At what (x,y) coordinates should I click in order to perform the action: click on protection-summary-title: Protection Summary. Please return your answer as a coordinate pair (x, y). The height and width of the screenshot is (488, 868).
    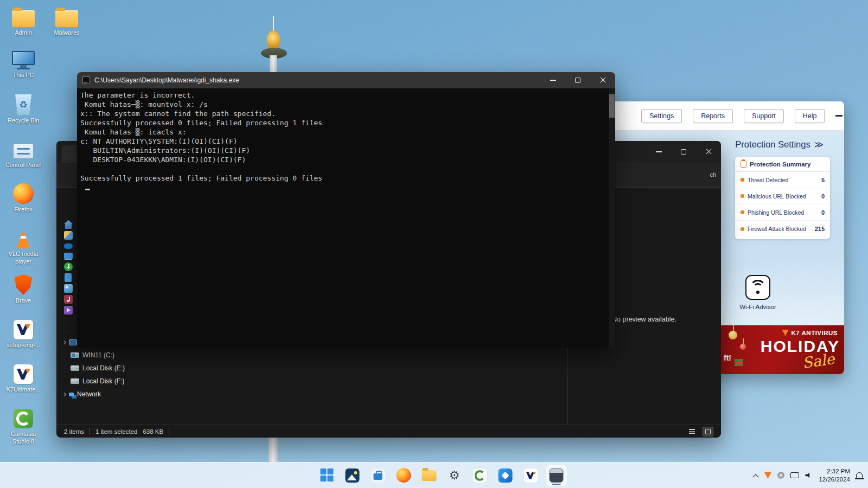
    Looking at the image, I should click on (780, 164).